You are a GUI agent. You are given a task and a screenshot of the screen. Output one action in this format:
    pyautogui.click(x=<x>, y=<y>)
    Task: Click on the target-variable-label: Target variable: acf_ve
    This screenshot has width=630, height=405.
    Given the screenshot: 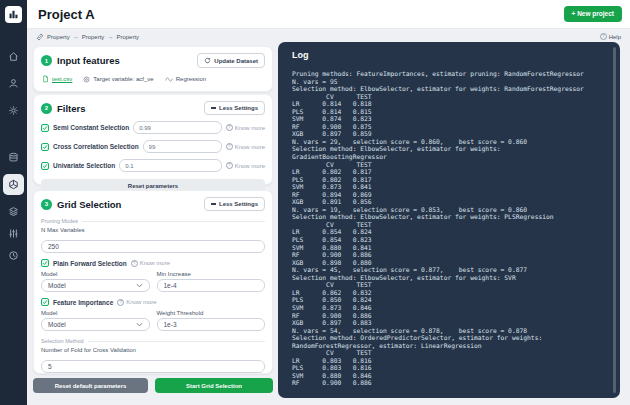 What is the action you would take?
    pyautogui.click(x=118, y=80)
    